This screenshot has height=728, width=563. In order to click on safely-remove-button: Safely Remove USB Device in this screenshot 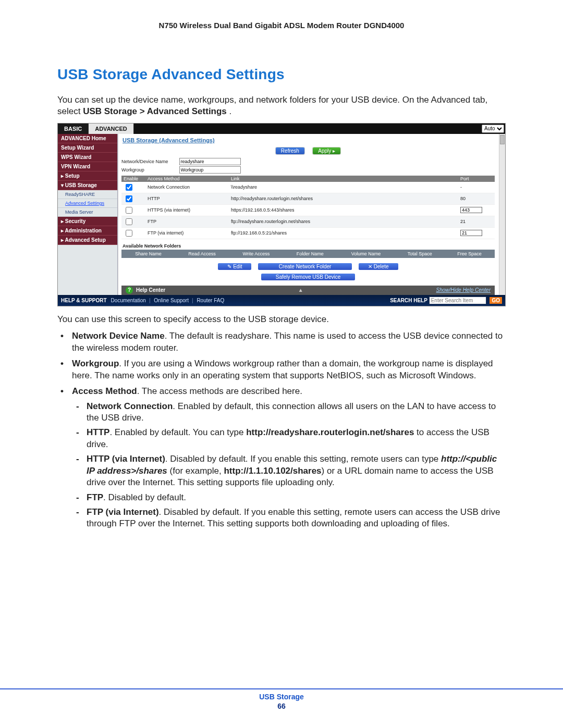, I will do `click(308, 277)`.